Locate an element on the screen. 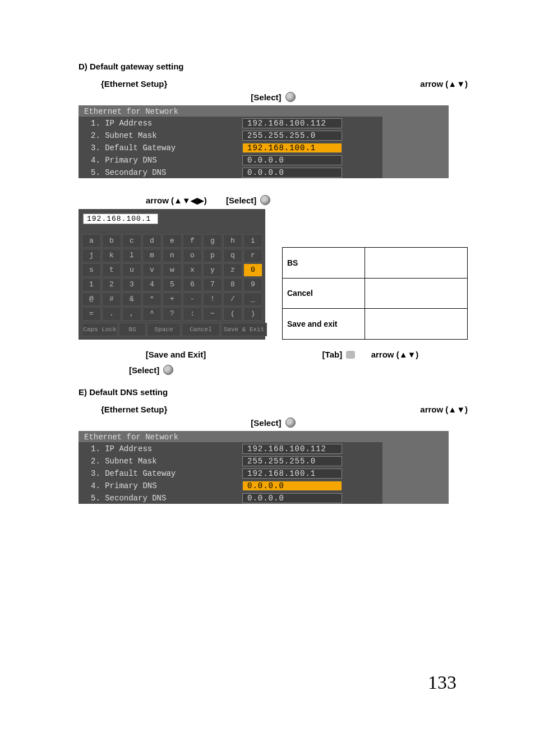 The height and width of the screenshot is (756, 535). kbd-key: : is located at coordinates (192, 314).